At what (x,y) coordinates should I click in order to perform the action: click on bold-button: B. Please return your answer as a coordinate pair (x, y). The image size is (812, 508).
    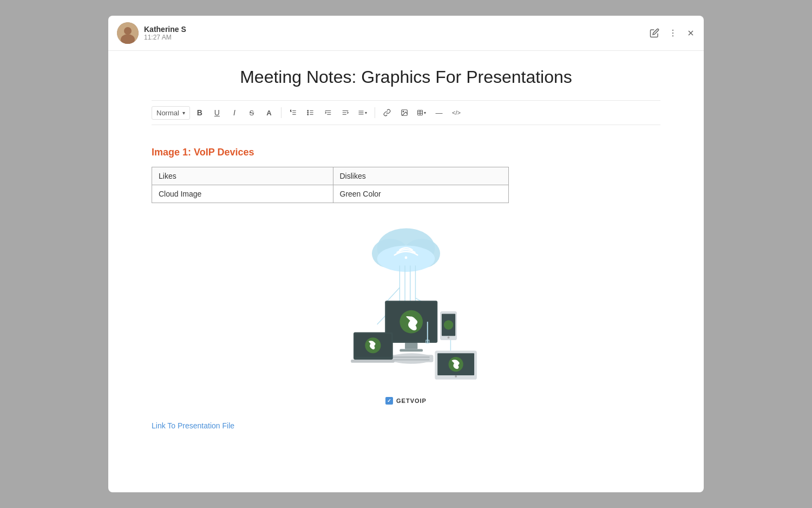
    Looking at the image, I should click on (200, 113).